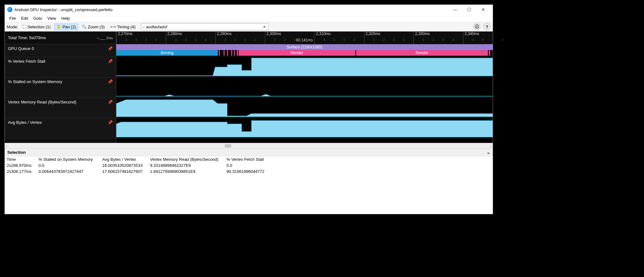 This screenshot has width=644, height=277. Describe the element at coordinates (126, 27) in the screenshot. I see `mode-timing-label: Timing (4)` at that location.